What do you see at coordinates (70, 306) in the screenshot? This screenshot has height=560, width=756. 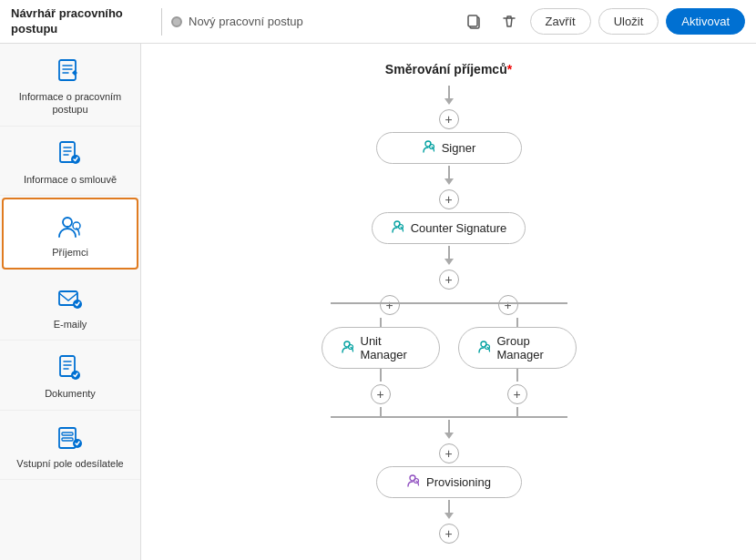 I see `sidebar-item-emails: E-maily` at bounding box center [70, 306].